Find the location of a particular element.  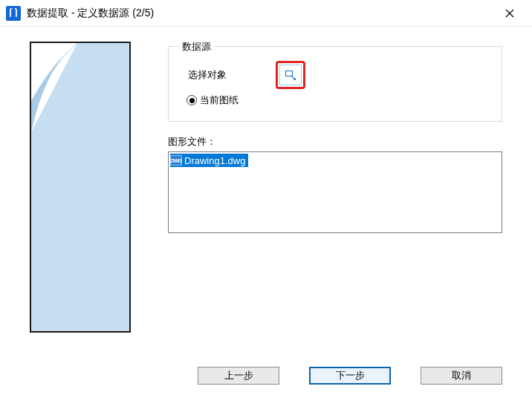

list-item: DWG Drawing1.dwg is located at coordinates (210, 160).